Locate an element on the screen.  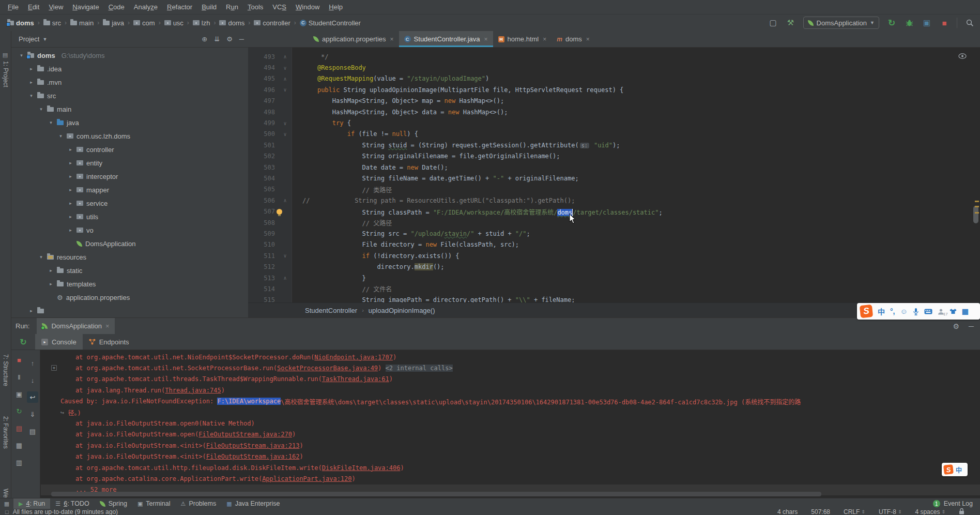
inspection-eye-icon is located at coordinates (962, 56).